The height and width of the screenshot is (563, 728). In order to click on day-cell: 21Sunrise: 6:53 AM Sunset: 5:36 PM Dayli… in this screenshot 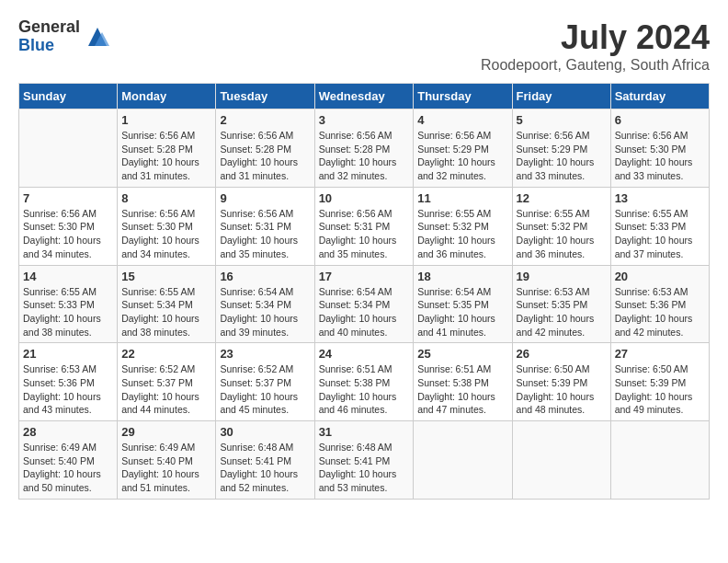, I will do `click(68, 383)`.